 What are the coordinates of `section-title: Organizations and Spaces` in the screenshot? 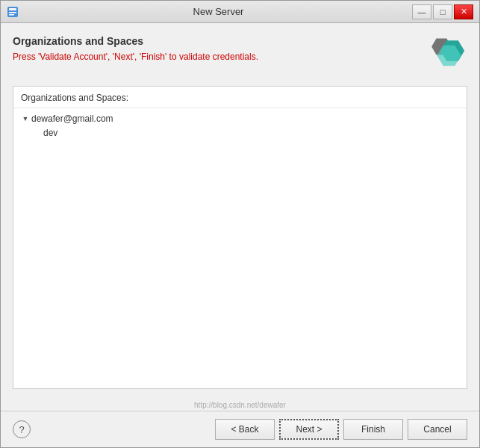 It's located at (218, 41).